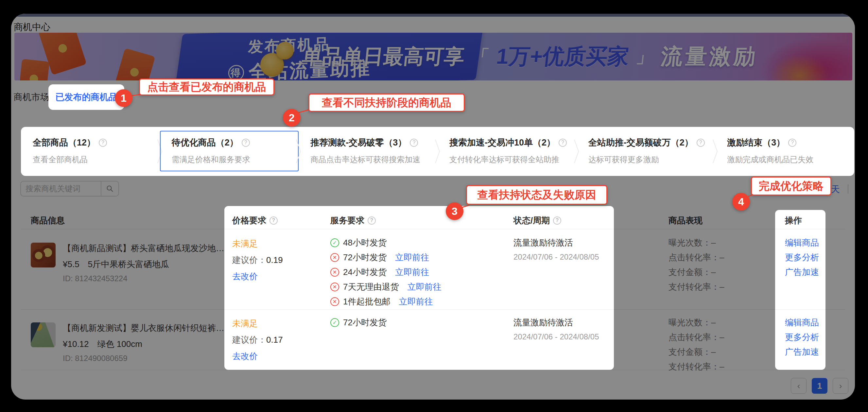 This screenshot has height=412, width=868. Describe the element at coordinates (724, 243) in the screenshot. I see `performance-metric: 曝光次数：–` at that location.